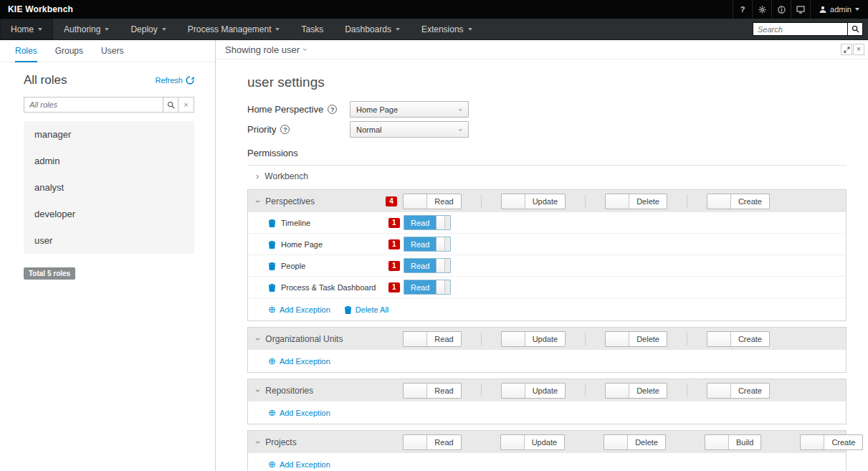  I want to click on user-menu: admin, so click(839, 9).